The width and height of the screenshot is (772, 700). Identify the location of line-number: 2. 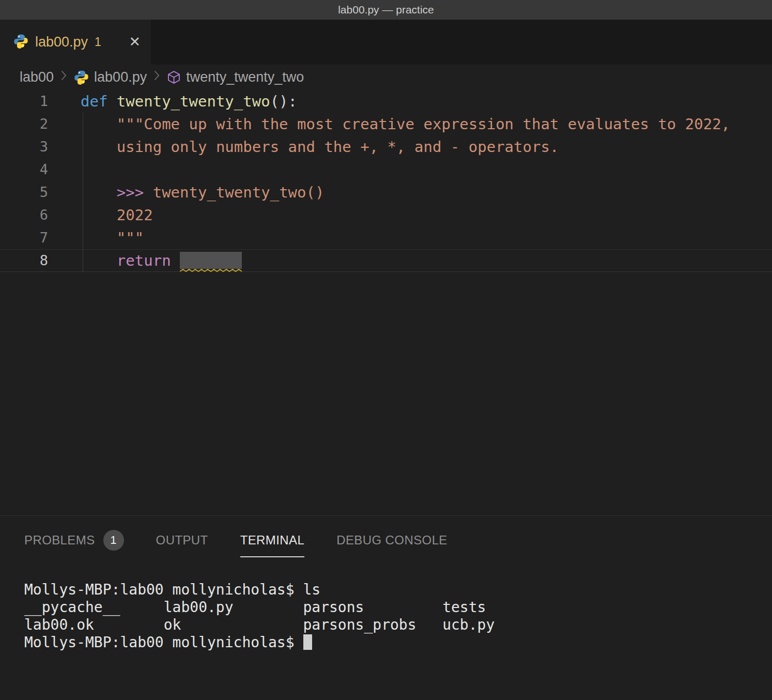
(32, 124).